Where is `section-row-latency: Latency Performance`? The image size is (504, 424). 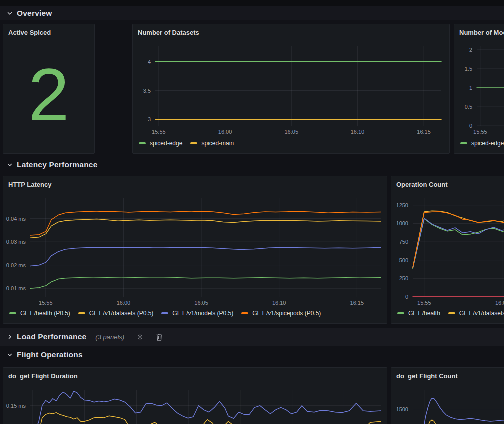
section-row-latency: Latency Performance is located at coordinates (252, 165).